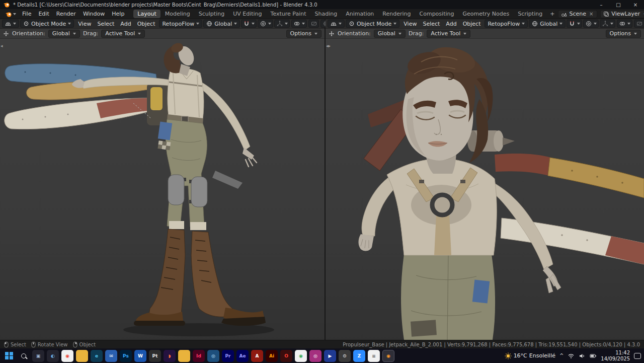  What do you see at coordinates (126, 356) in the screenshot?
I see `taskbar-icon-photoshop: Ps` at bounding box center [126, 356].